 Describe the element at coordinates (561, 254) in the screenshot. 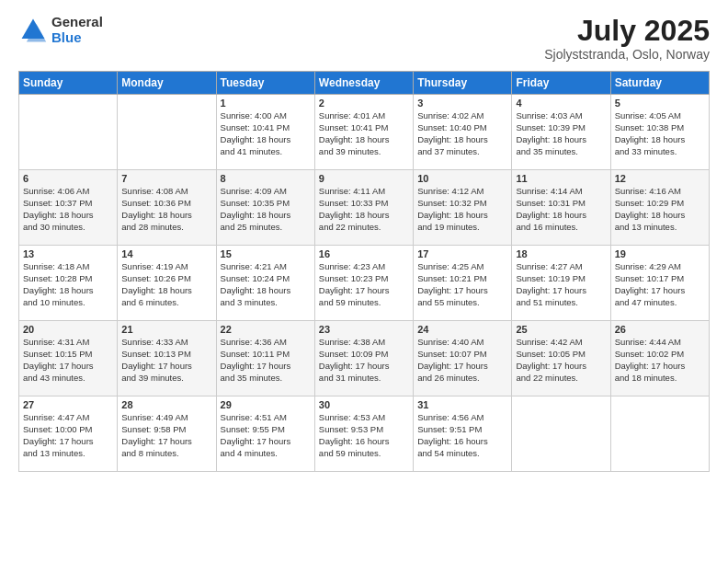

I see `day-number: 18` at that location.